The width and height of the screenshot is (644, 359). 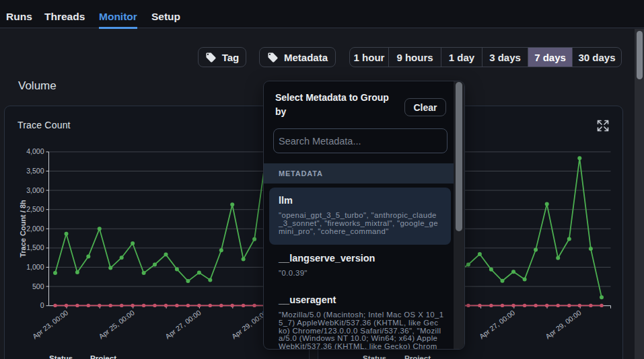 I want to click on svg-text: 2,000, so click(x=35, y=229).